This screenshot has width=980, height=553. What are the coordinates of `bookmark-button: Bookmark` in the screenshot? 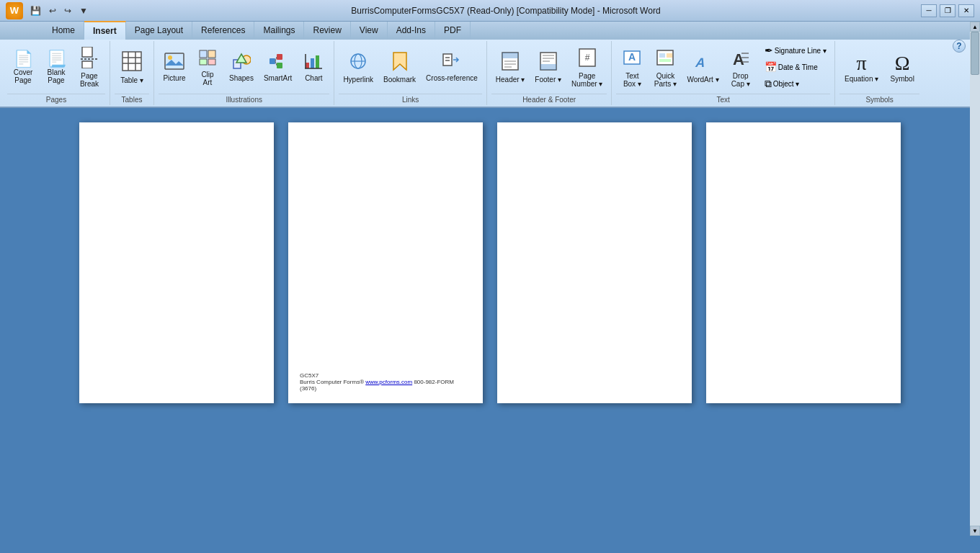 It's located at (399, 68).